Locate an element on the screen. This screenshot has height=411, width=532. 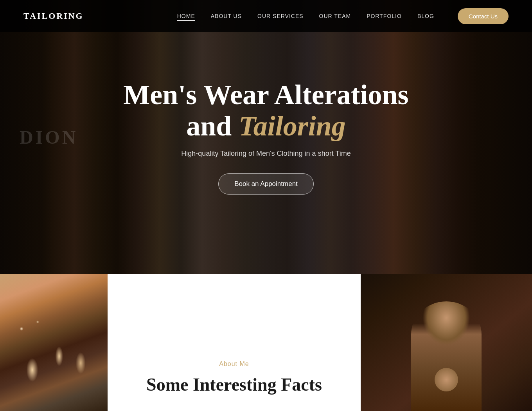
about-me-title: Some Interesting Facts is located at coordinates (234, 384).